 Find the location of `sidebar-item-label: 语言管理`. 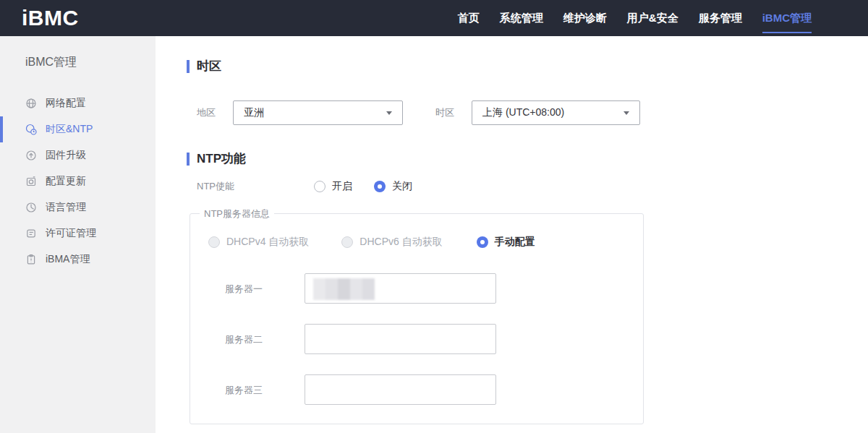

sidebar-item-label: 语言管理 is located at coordinates (66, 207).